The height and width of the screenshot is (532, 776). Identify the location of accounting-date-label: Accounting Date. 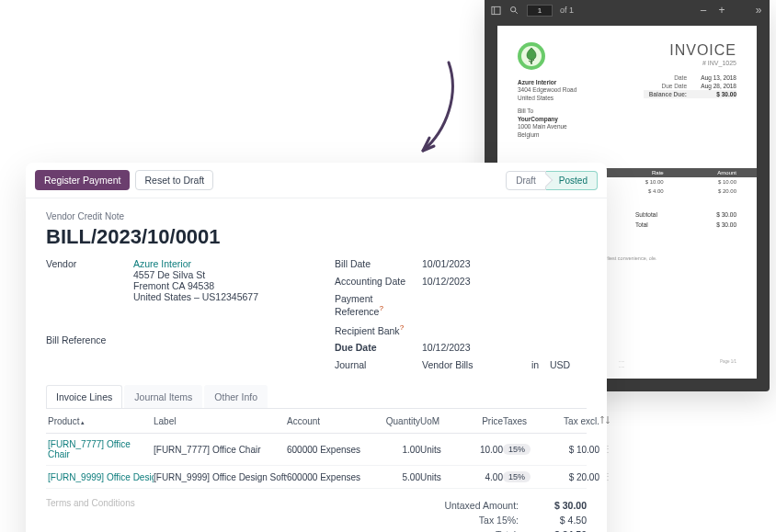
(379, 281).